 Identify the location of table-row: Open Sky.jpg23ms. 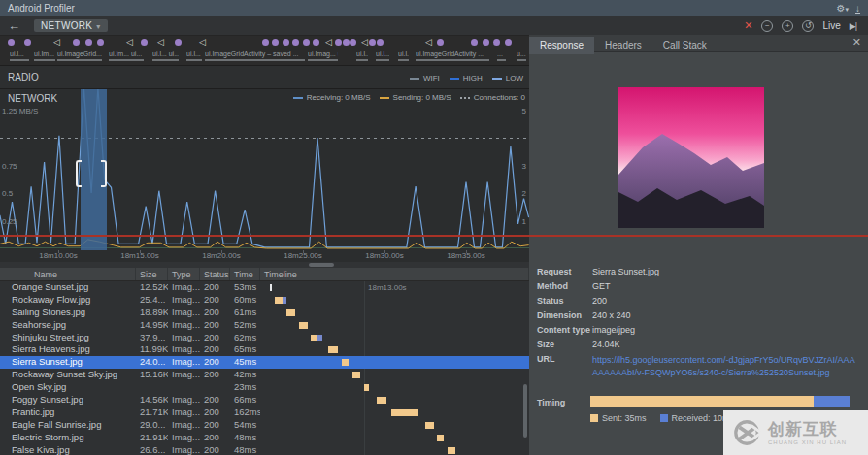
(264, 388).